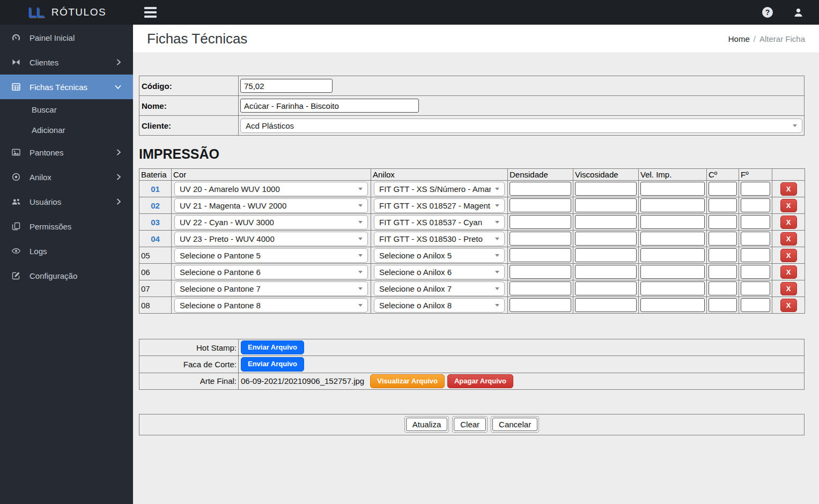  Describe the element at coordinates (156, 239) in the screenshot. I see `bateria-link: 04` at that location.